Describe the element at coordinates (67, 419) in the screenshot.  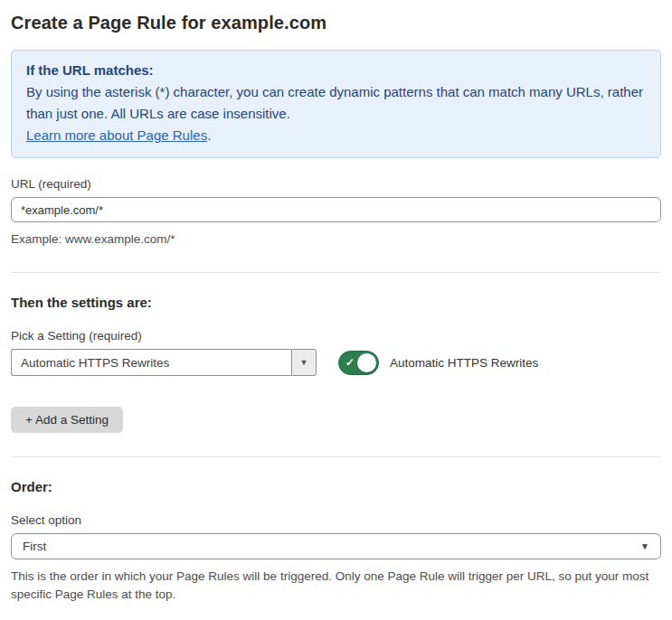
I see `add-setting-button: + Add a Setting` at that location.